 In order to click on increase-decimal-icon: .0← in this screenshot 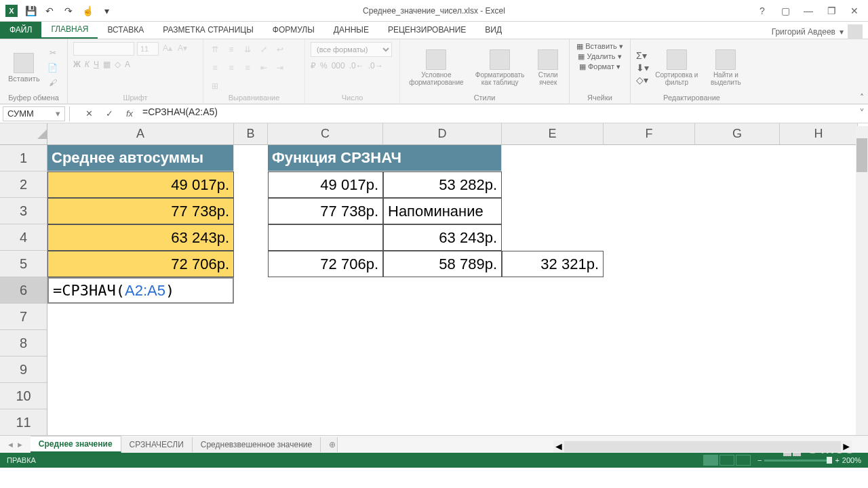, I will do `click(357, 66)`.